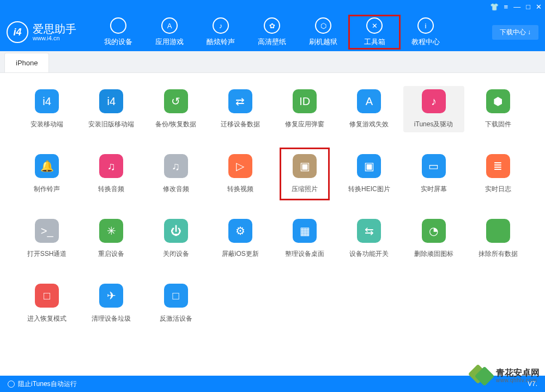 The image size is (545, 392). I want to click on watermark-icon, so click(482, 376).